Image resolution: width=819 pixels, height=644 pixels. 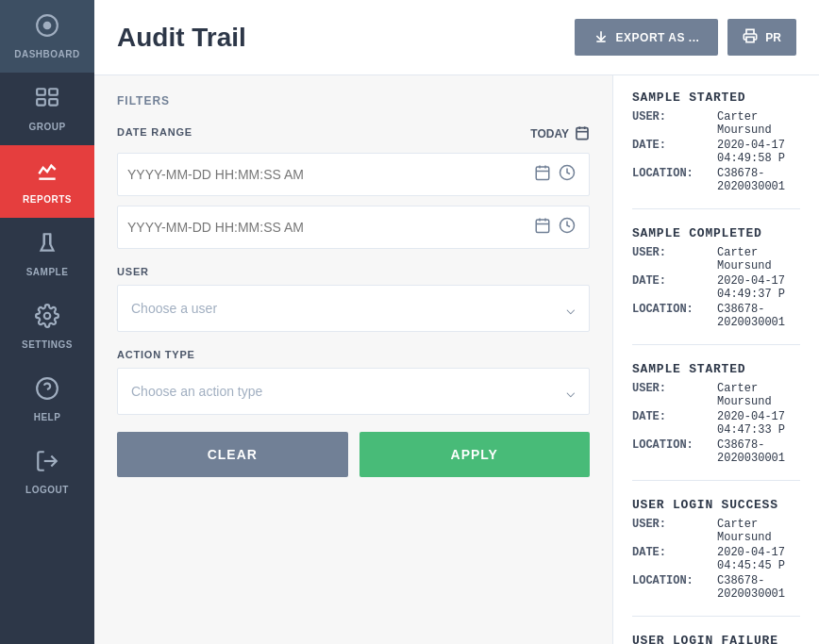 What do you see at coordinates (47, 345) in the screenshot?
I see `sidebar-item-settings-label: Settings` at bounding box center [47, 345].